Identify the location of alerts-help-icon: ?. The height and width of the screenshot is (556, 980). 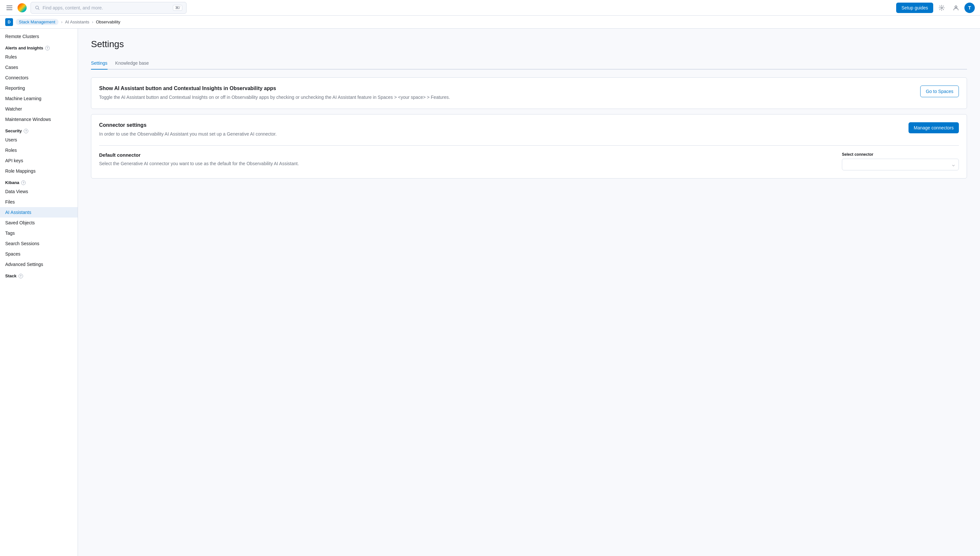
(47, 48).